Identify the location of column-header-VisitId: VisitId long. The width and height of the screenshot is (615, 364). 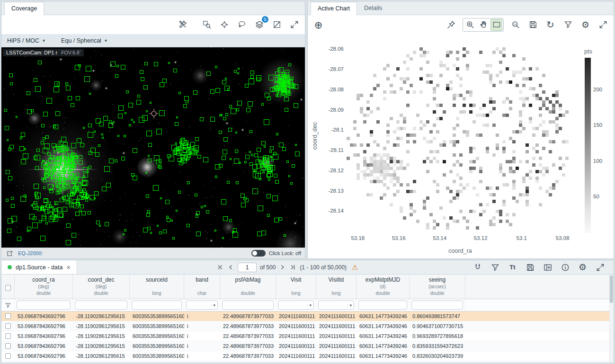
(336, 287).